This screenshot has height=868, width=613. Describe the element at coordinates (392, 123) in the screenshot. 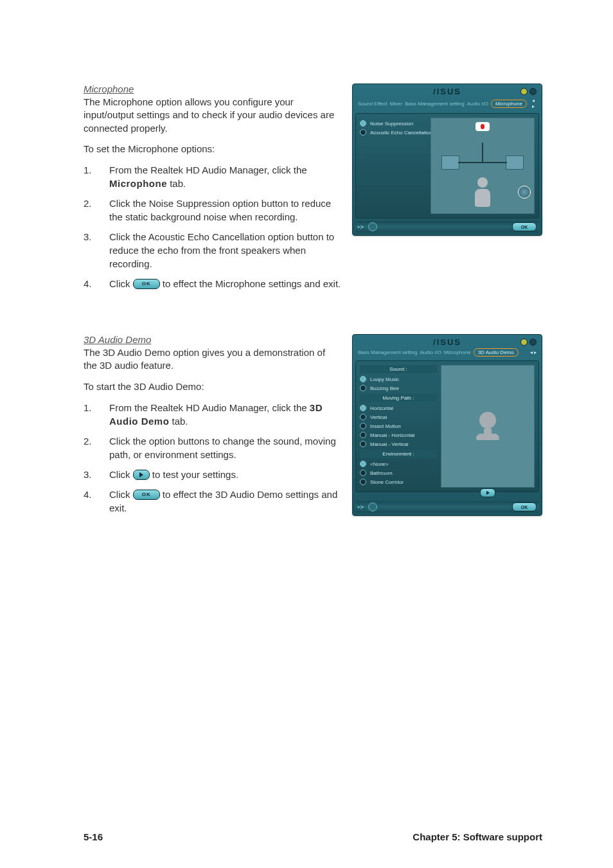

I see `option-label: Noise Suppression` at that location.